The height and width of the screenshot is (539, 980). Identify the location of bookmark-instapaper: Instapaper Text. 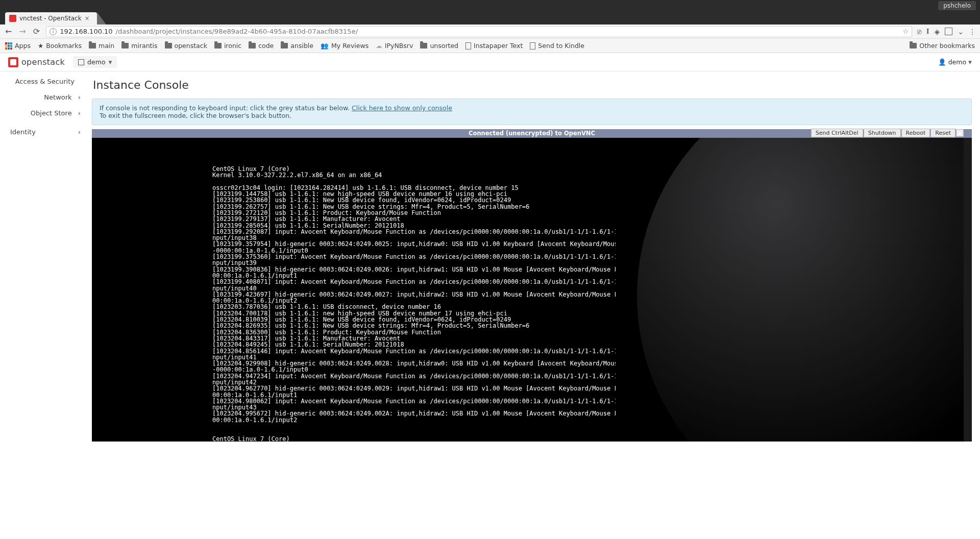
(494, 46).